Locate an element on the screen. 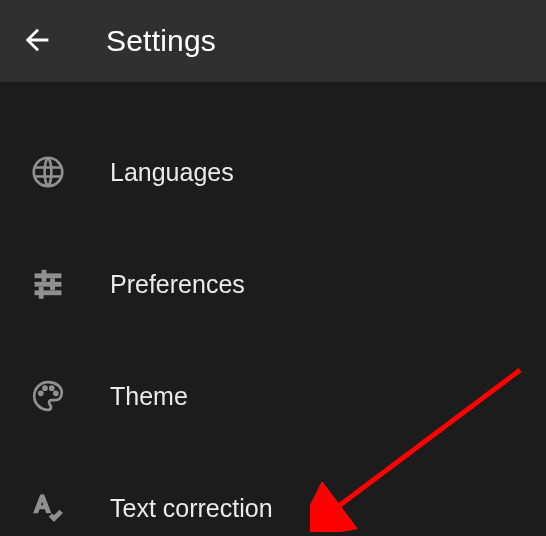 This screenshot has width=546, height=536. back-button is located at coordinates (44, 41).